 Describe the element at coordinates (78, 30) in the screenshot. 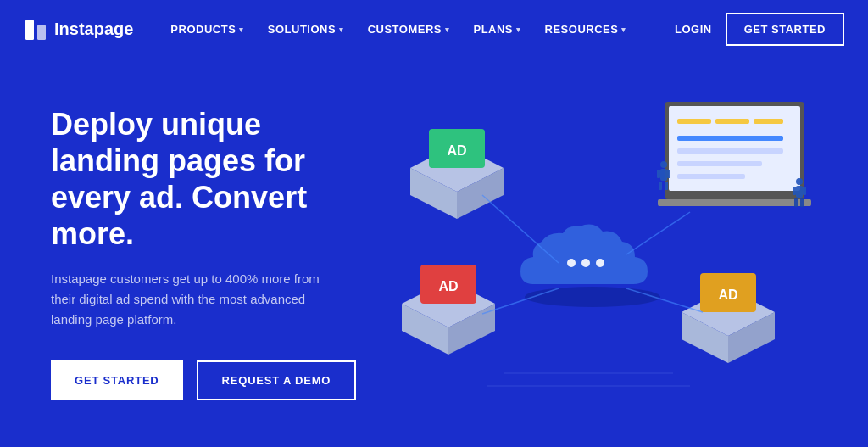

I see `logo: Instapage` at that location.